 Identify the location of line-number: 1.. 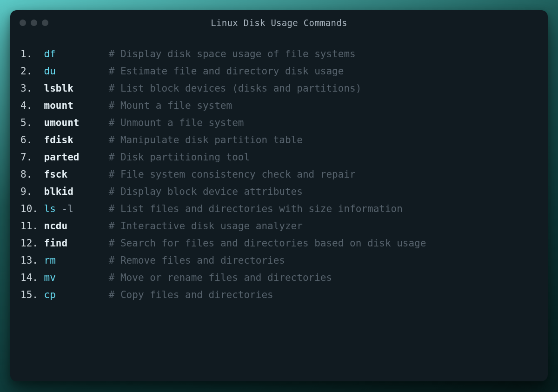
(33, 54).